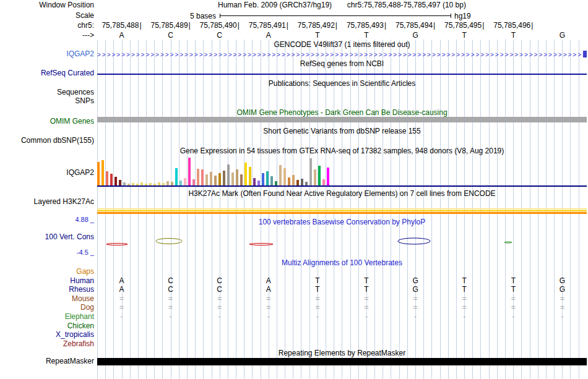 Image resolution: width=588 pixels, height=379 pixels. Describe the element at coordinates (275, 5) in the screenshot. I see `assembly-title: Human Feb. 2009 (GRCh37/hg19)` at that location.